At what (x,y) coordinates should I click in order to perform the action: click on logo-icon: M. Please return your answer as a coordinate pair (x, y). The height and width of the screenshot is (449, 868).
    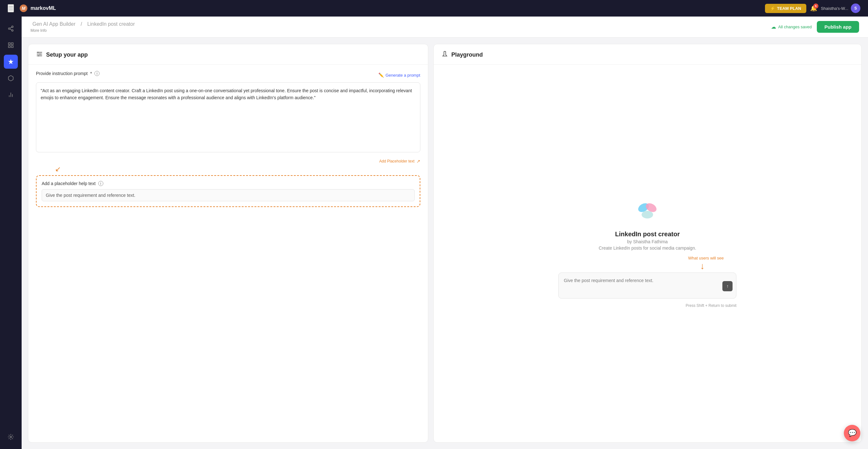
    Looking at the image, I should click on (24, 8).